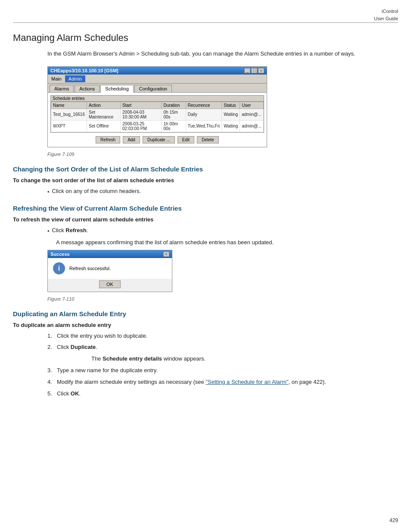 This screenshot has width=411, height=532. Describe the element at coordinates (69, 394) in the screenshot. I see `step-5-text: Click OK.` at that location.